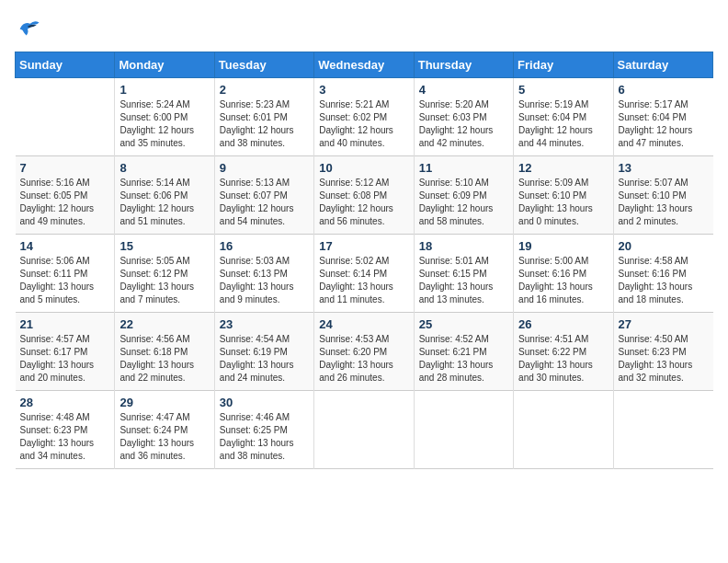 Image resolution: width=728 pixels, height=563 pixels. What do you see at coordinates (364, 28) in the screenshot?
I see `page-header` at bounding box center [364, 28].